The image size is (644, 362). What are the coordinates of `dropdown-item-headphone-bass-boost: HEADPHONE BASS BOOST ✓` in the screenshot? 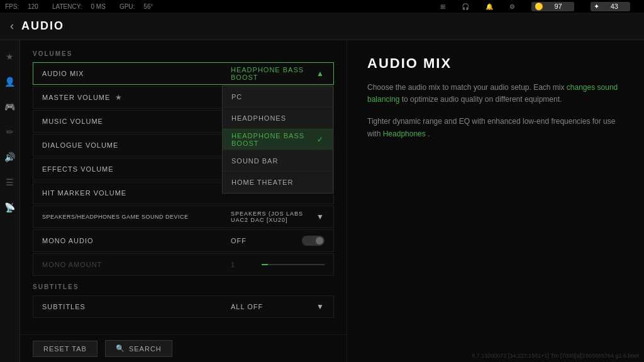 It's located at (278, 140).